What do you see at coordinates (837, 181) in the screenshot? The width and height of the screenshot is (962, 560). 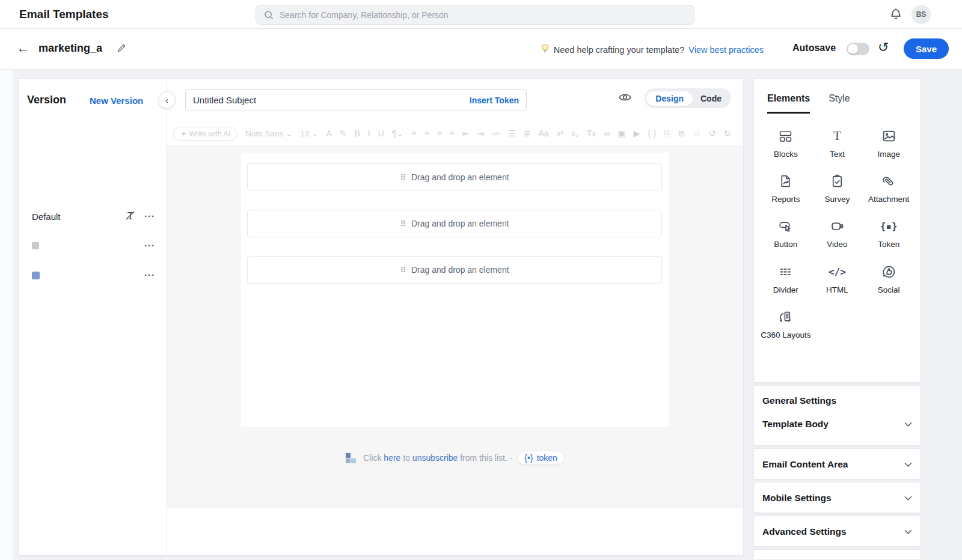 I see `survey-icon` at bounding box center [837, 181].